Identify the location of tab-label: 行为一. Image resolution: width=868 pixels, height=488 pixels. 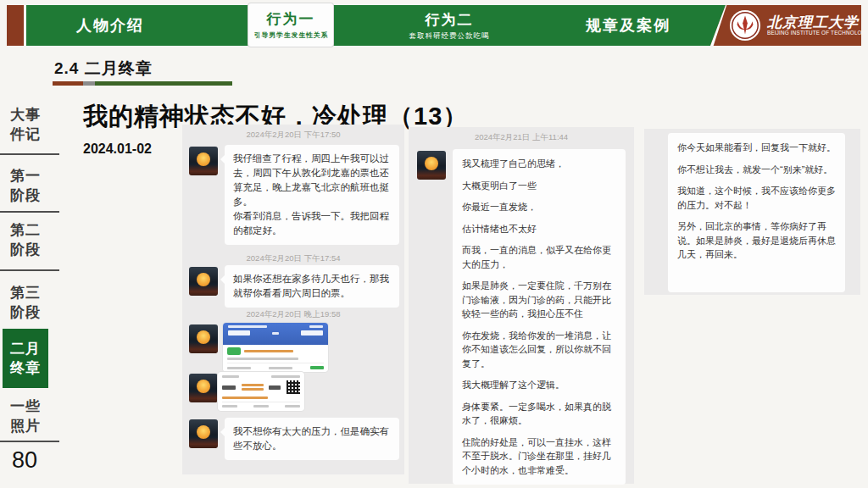
(292, 19).